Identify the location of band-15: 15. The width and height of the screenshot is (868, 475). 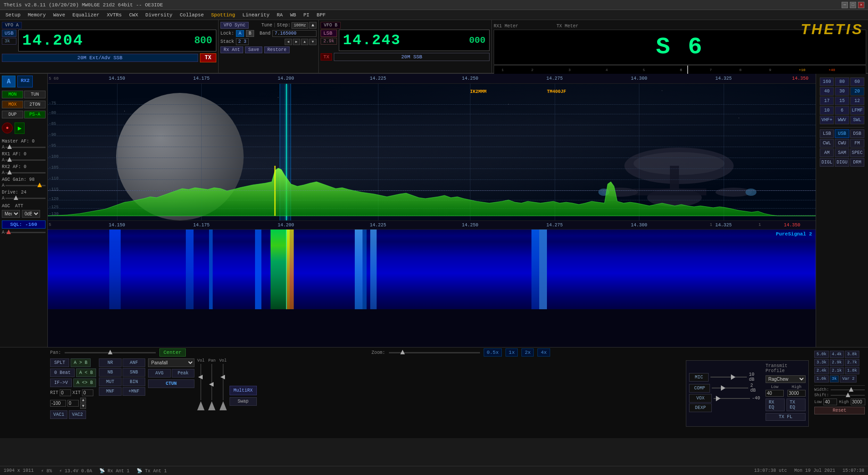
(842, 101).